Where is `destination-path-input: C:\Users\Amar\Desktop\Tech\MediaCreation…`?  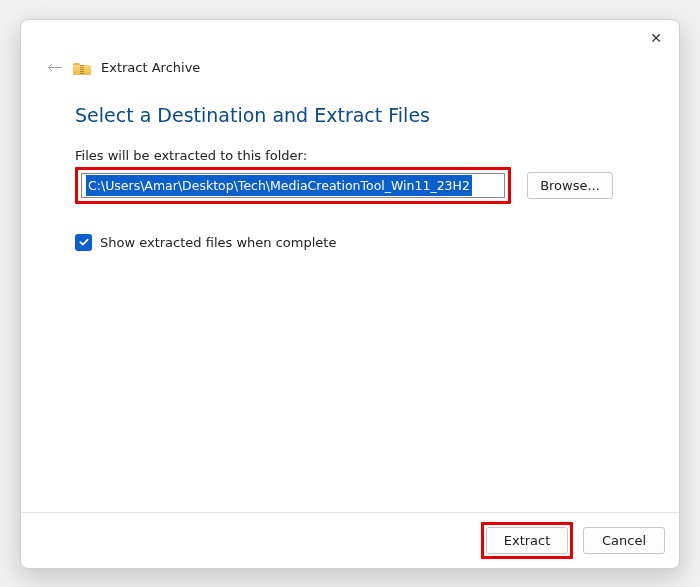 destination-path-input: C:\Users\Amar\Desktop\Tech\MediaCreation… is located at coordinates (293, 186).